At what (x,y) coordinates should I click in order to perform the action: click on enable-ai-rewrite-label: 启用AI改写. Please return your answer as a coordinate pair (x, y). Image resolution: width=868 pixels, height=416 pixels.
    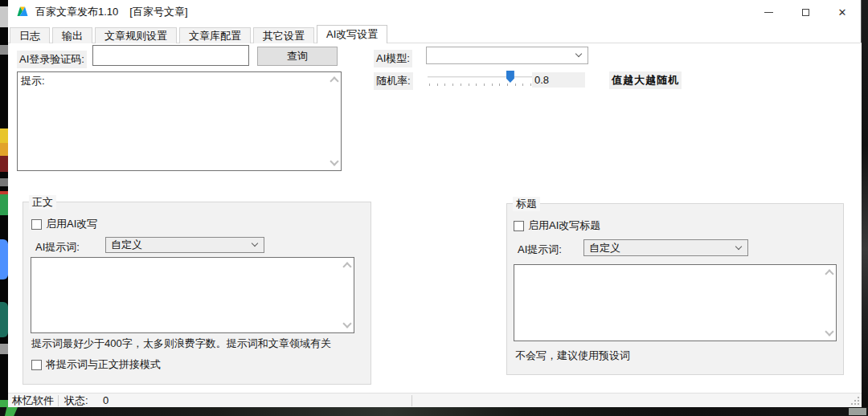
    Looking at the image, I should click on (72, 224).